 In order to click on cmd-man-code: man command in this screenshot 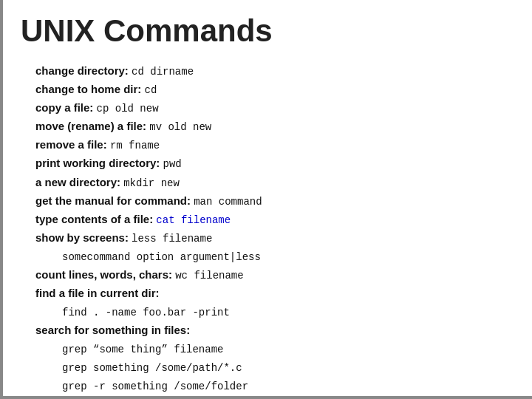, I will do `click(228, 202)`.